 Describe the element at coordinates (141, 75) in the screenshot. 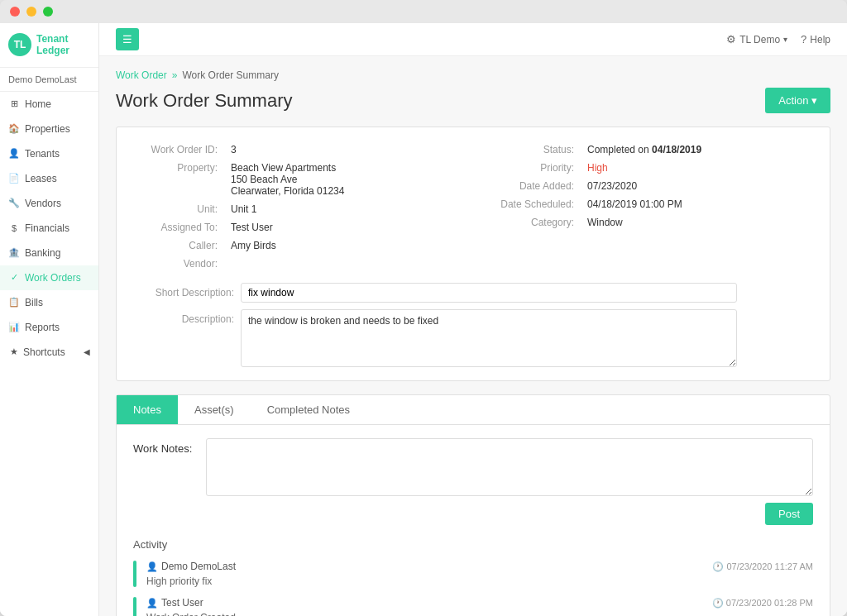

I see `breadcrumb-parent: Work Order` at that location.